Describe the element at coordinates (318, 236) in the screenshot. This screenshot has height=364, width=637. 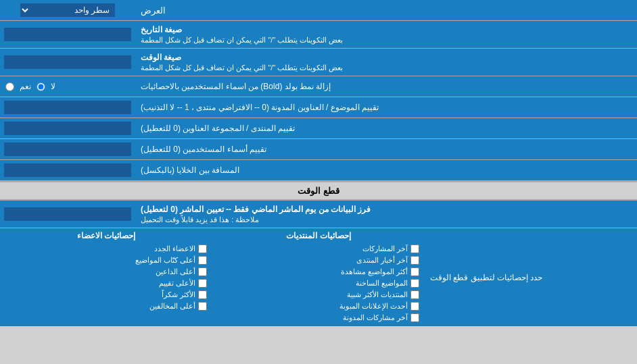
I see `forum-stats-title: إحصائيات المنتديات` at that location.